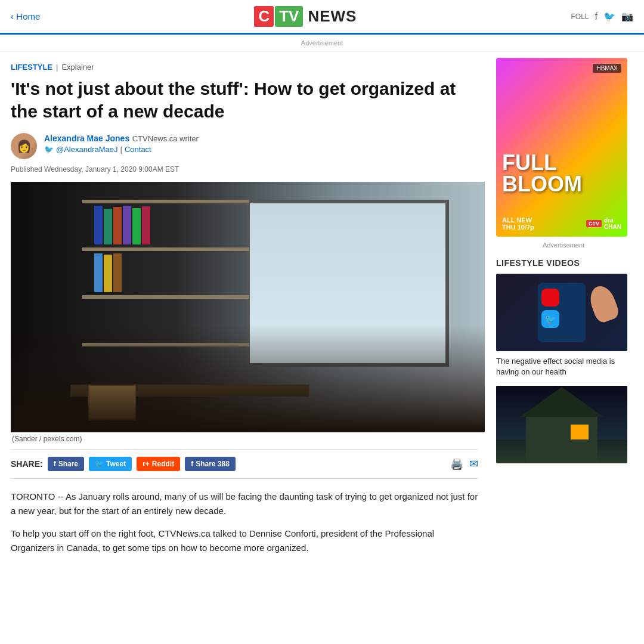  What do you see at coordinates (166, 138) in the screenshot?
I see `author-role: CTVNews.ca writer` at bounding box center [166, 138].